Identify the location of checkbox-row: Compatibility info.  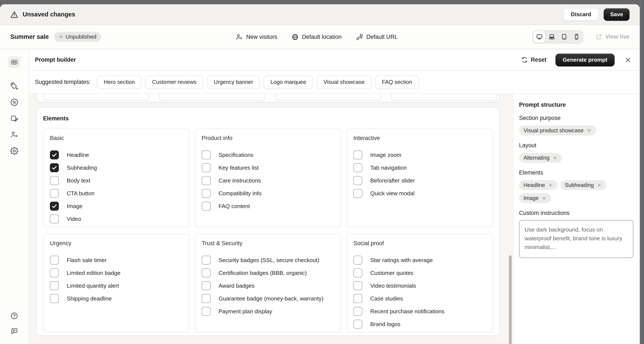
(268, 193).